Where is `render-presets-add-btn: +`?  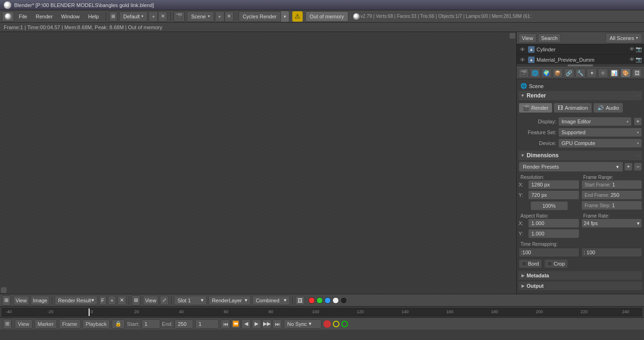
render-presets-add-btn: + is located at coordinates (628, 167).